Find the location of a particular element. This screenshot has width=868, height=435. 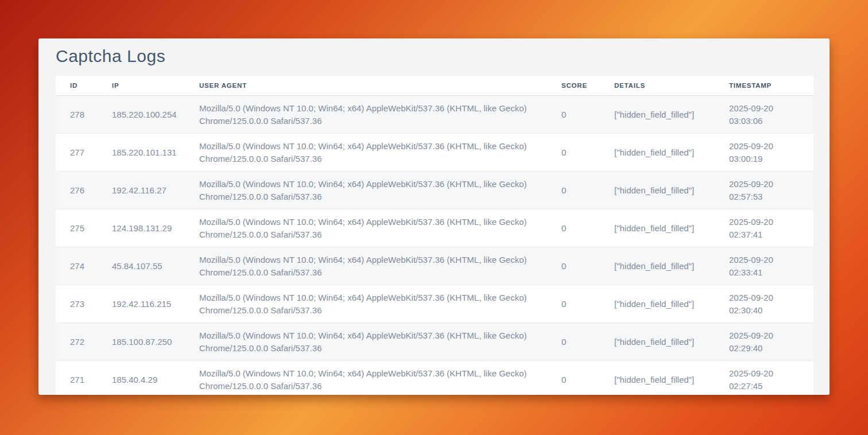

column-header-details: DETAILS is located at coordinates (657, 86).